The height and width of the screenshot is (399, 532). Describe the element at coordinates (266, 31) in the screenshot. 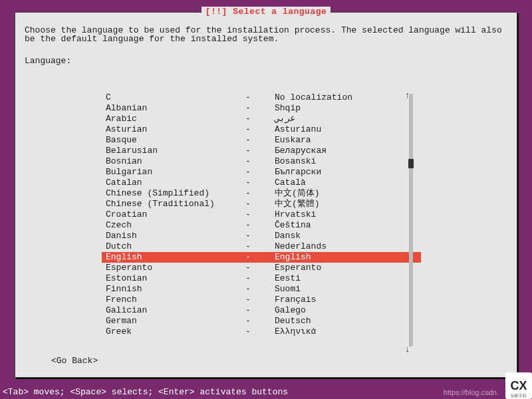

I see `instructions-text: Choose the language to be used for the i…` at that location.